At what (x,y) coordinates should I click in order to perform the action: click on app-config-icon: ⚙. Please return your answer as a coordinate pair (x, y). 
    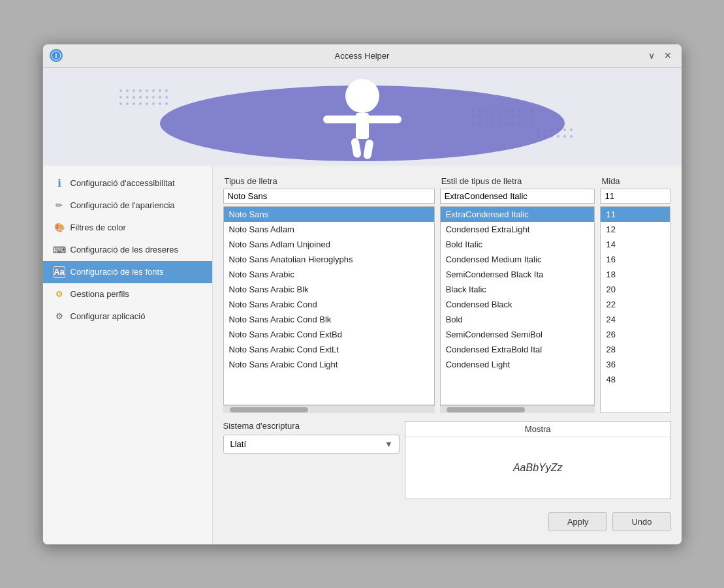
    Looking at the image, I should click on (59, 317).